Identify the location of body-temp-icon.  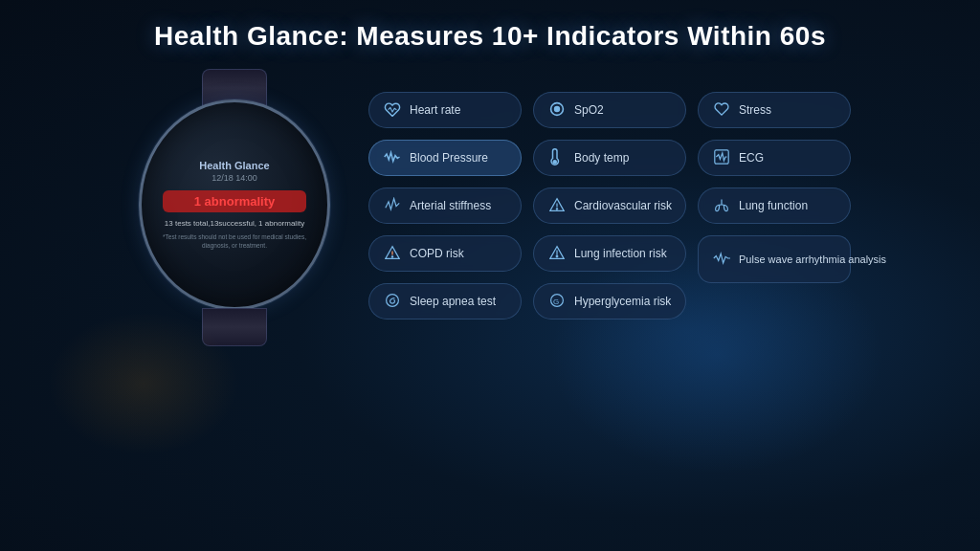
(557, 159).